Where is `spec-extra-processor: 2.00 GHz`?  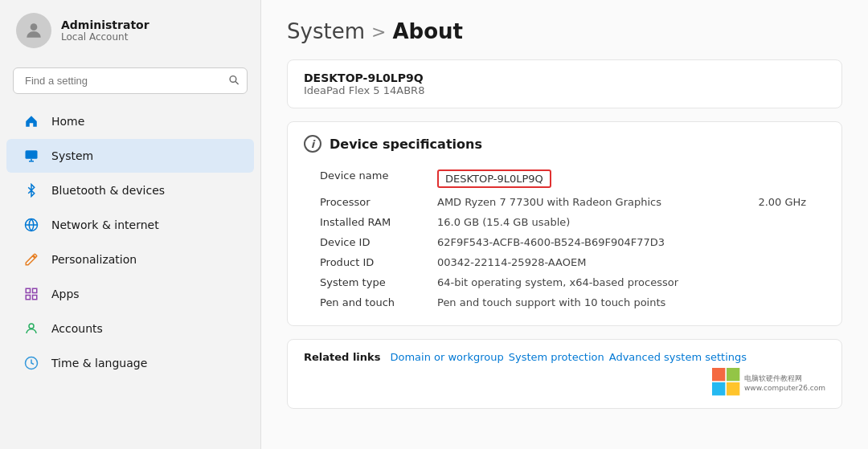 spec-extra-processor: 2.00 GHz is located at coordinates (789, 202).